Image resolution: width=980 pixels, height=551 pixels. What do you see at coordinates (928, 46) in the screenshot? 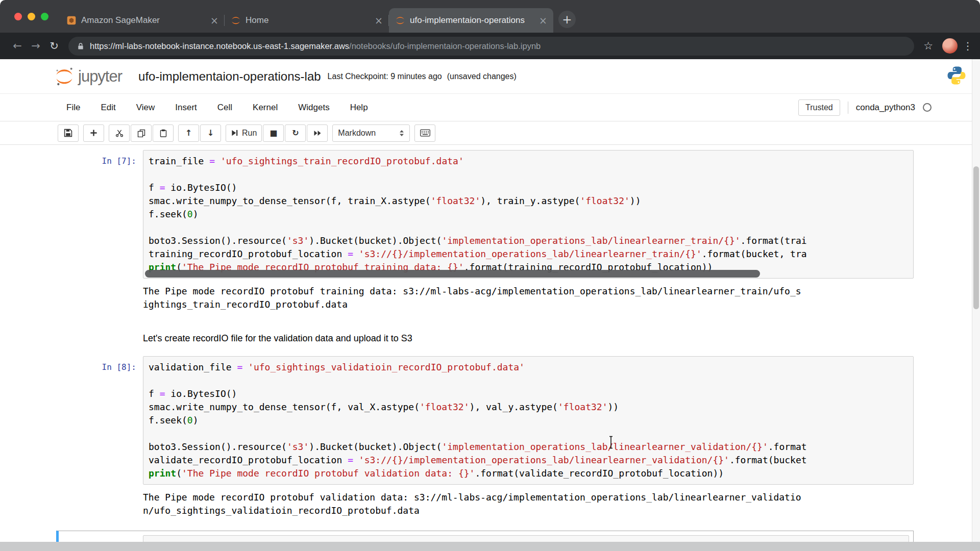
I see `bookmark-icon: ☆` at bounding box center [928, 46].